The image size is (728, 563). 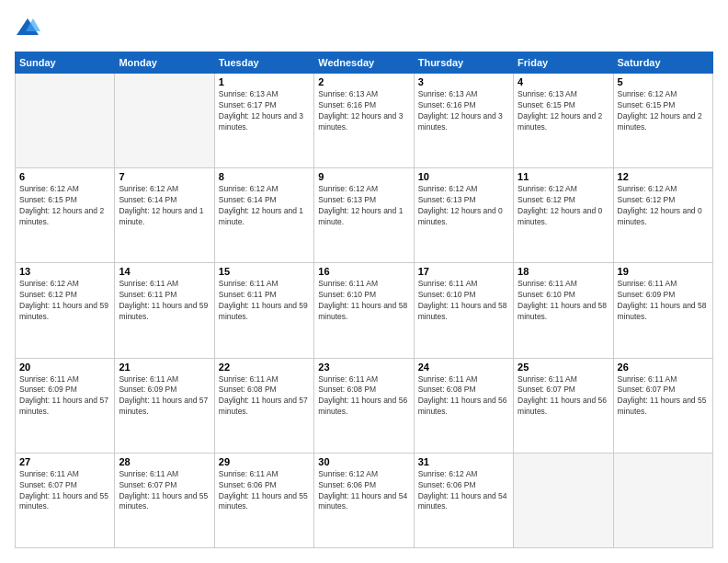 What do you see at coordinates (663, 405) in the screenshot?
I see `calendar-cell: 26Sunrise: 6:11 AM Sunset: 6:07 PM Dayli…` at bounding box center [663, 405].